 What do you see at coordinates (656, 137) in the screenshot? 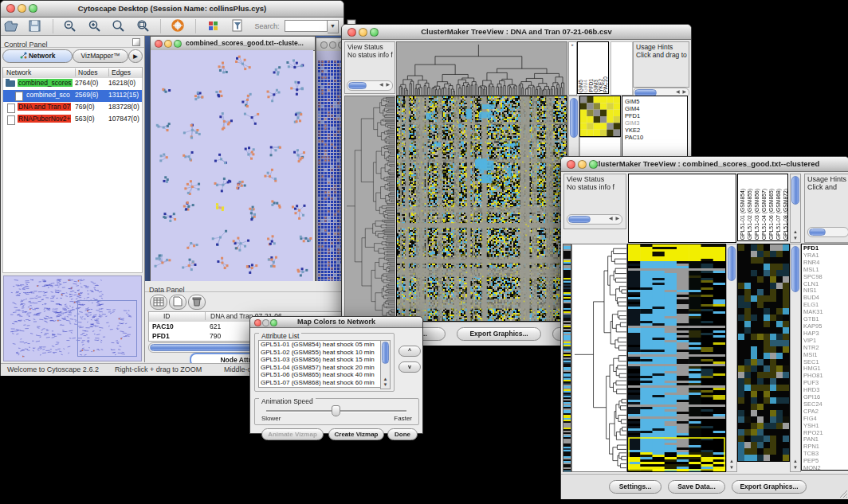
I see `w1-row-label: PAC10` at bounding box center [656, 137].